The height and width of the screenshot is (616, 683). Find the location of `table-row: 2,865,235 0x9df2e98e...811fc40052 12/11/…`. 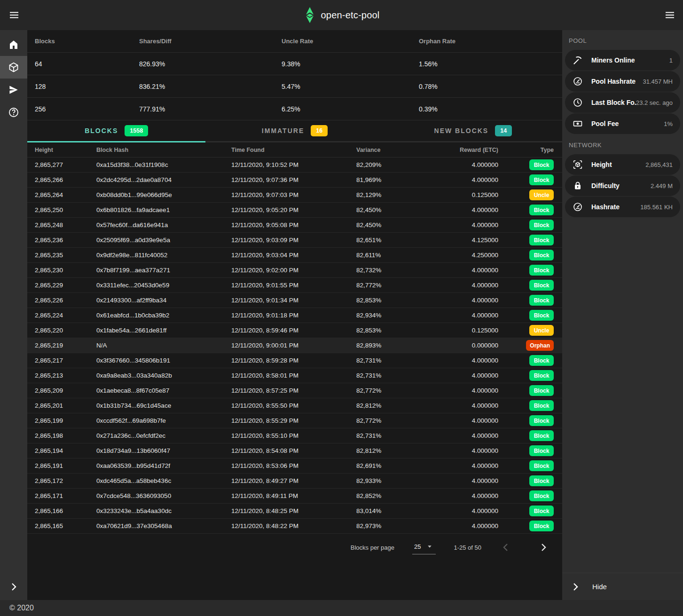

table-row: 2,865,235 0x9df2e98e...811fc40052 12/11/… is located at coordinates (295, 255).